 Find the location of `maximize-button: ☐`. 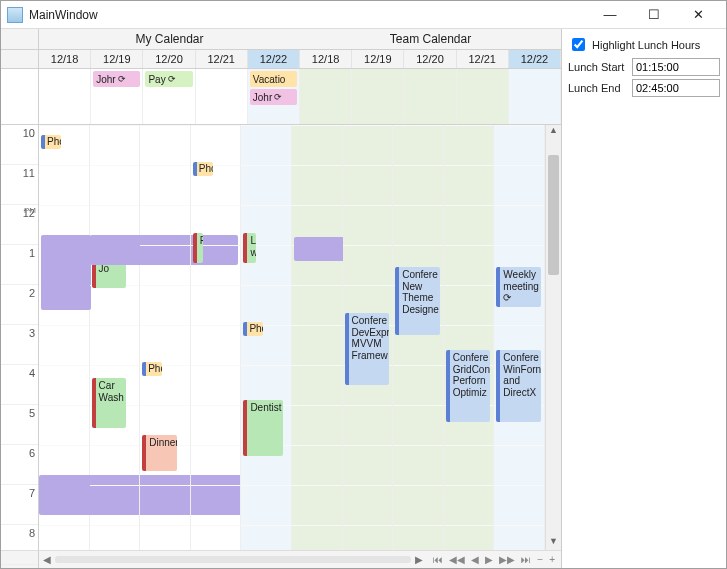

maximize-button: ☐ is located at coordinates (654, 15).